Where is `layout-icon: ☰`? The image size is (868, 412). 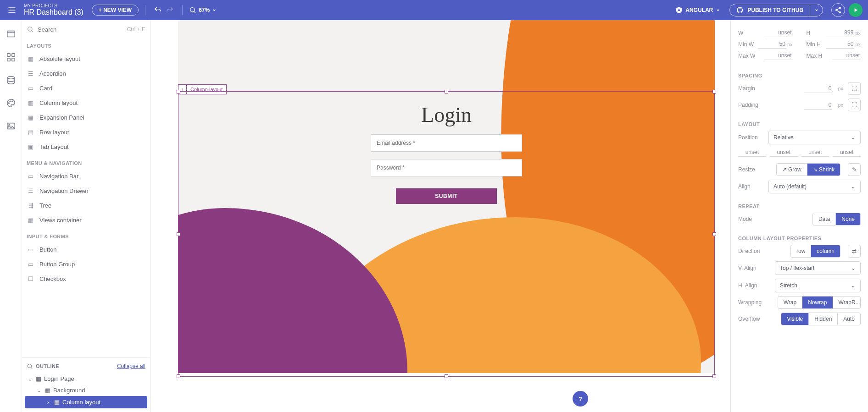
layout-icon: ☰ is located at coordinates (31, 73).